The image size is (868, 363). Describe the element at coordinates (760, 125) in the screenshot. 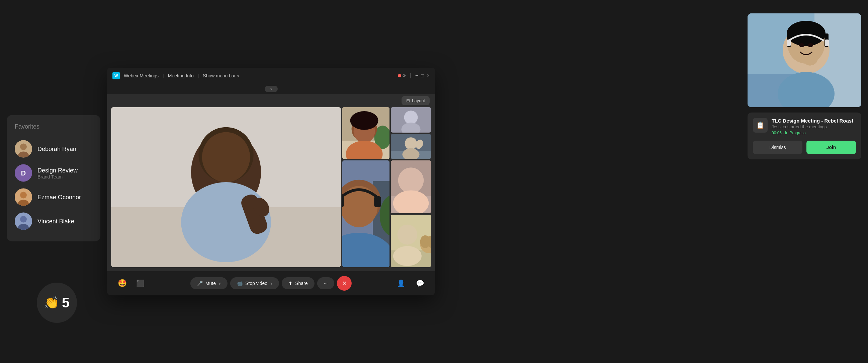

I see `notif-icon: 📋` at that location.